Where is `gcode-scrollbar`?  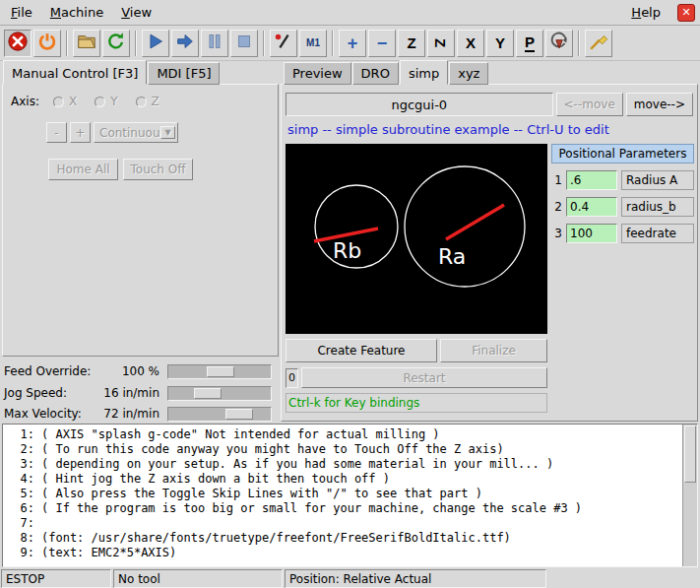
gcode-scrollbar is located at coordinates (689, 495).